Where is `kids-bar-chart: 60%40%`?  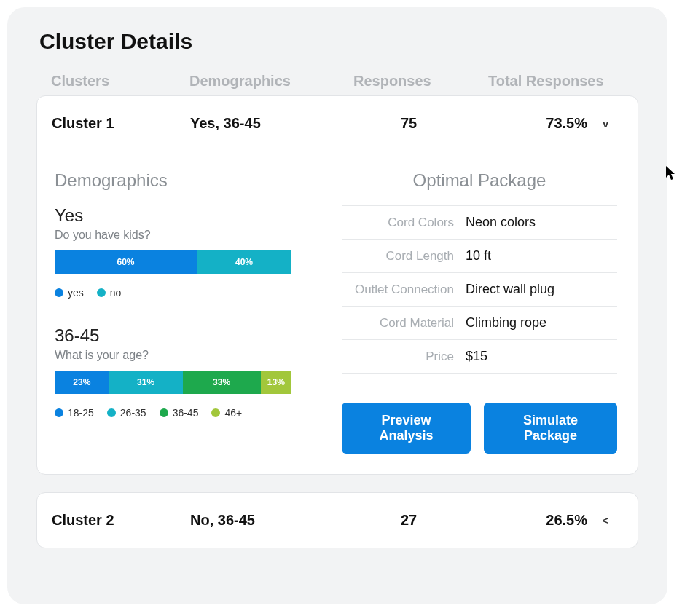
kids-bar-chart: 60%40% is located at coordinates (173, 262).